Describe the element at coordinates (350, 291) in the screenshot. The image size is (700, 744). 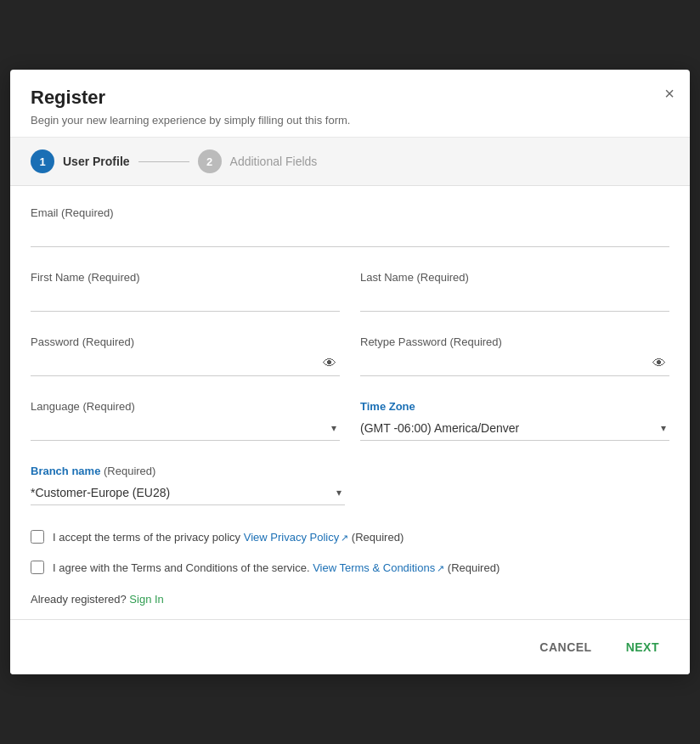
I see `name-row: First Name (Required) Last Name (Require…` at that location.